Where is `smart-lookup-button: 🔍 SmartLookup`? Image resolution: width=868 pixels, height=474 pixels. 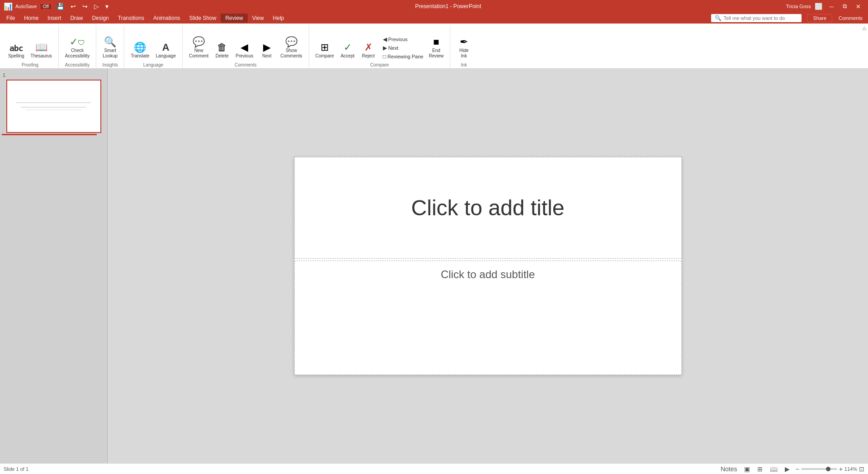
smart-lookup-button: 🔍 SmartLookup is located at coordinates (110, 48).